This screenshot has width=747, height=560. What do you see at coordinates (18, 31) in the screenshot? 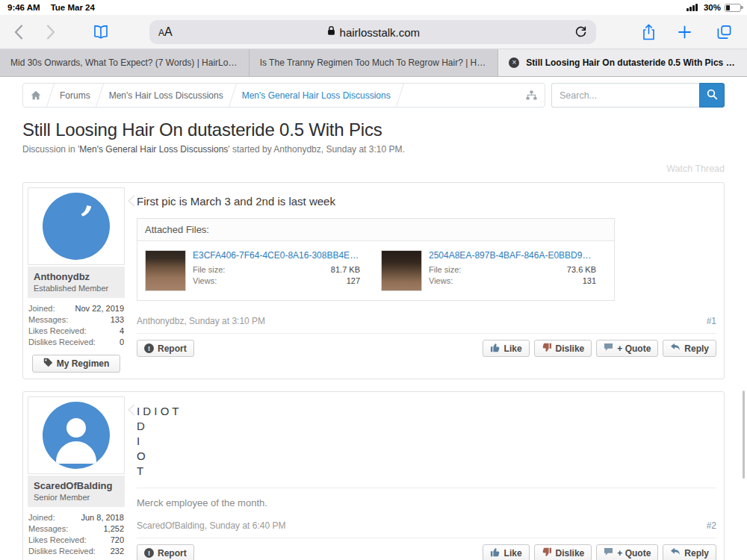
I see `back-button` at bounding box center [18, 31].